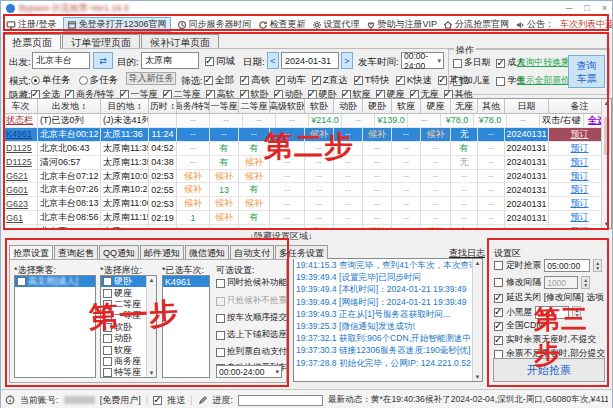 The height and width of the screenshot is (408, 613). I want to click on push-checkbox, so click(158, 400).